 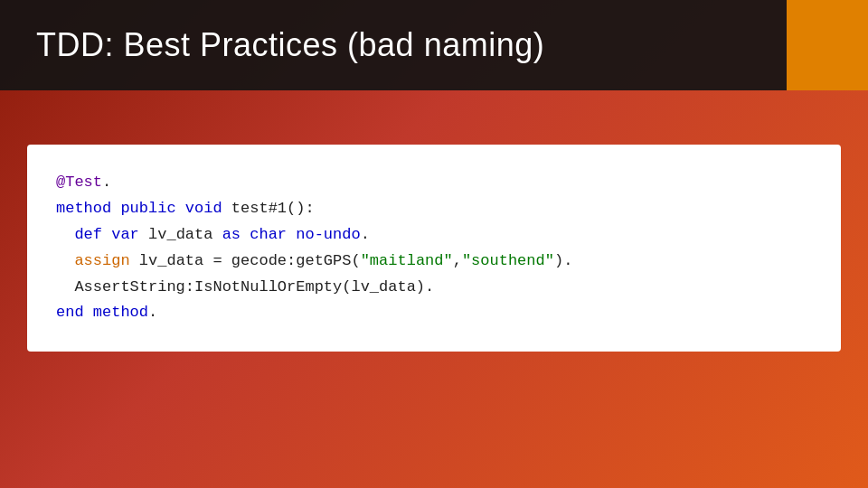 I want to click on code-line-4: assign lv_data = gecode:getGPS("maitland…, so click(x=434, y=262).